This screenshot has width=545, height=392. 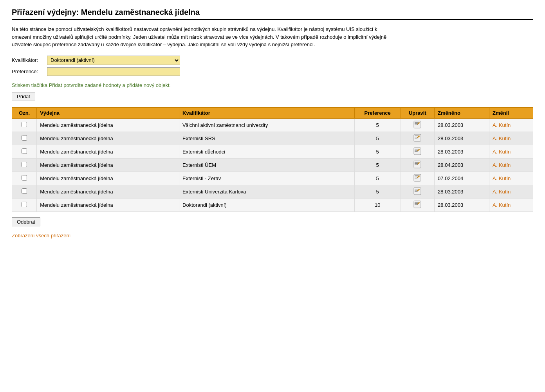 What do you see at coordinates (26, 222) in the screenshot?
I see `remove-button: Odebrat` at bounding box center [26, 222].